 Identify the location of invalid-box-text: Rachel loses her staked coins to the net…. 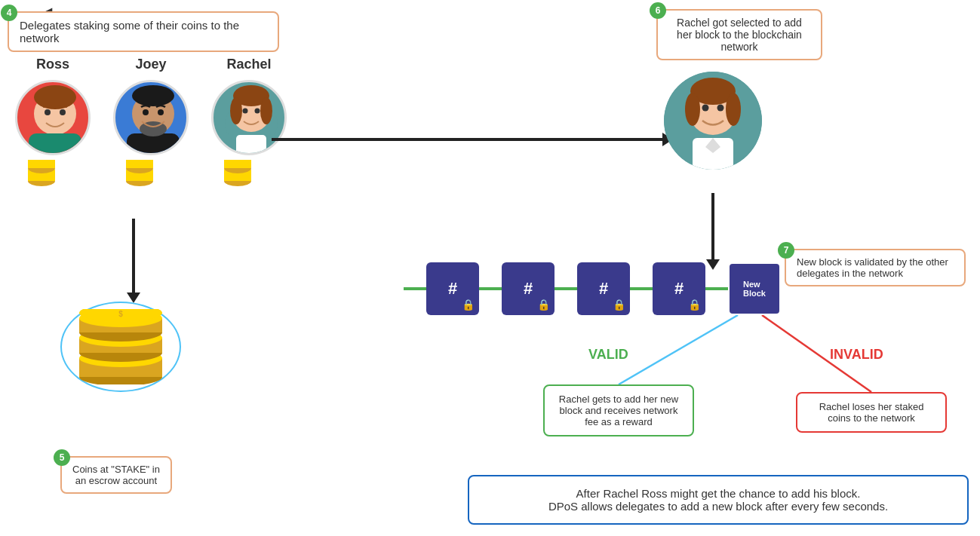
(872, 412).